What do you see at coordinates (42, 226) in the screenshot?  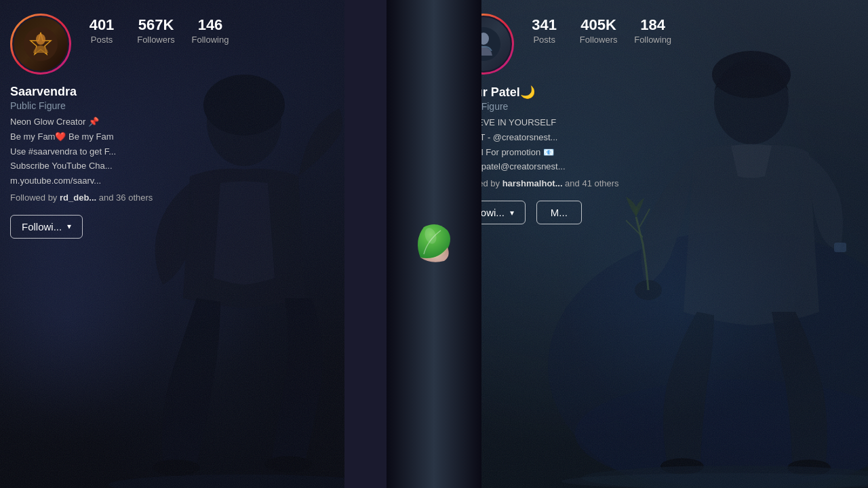 I see `left-follow-label: Followi...` at bounding box center [42, 226].